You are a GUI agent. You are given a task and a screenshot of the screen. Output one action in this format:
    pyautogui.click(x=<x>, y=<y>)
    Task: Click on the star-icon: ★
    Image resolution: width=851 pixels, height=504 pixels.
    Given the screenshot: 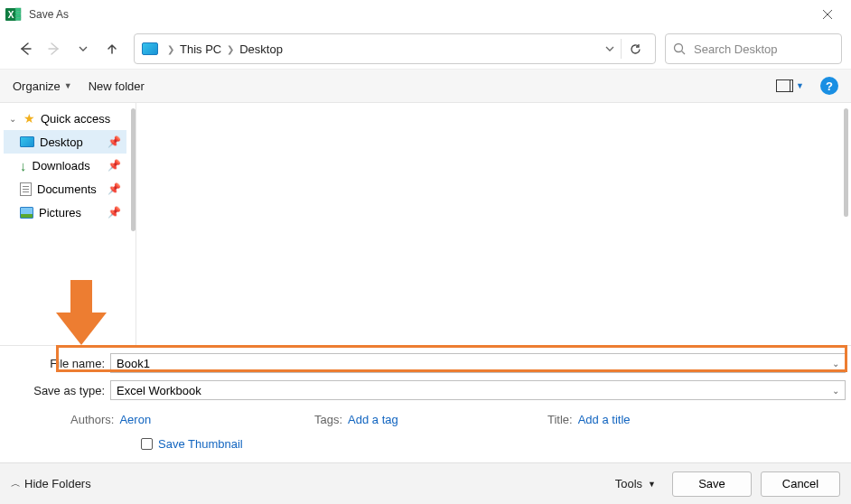 What is the action you would take?
    pyautogui.click(x=29, y=118)
    